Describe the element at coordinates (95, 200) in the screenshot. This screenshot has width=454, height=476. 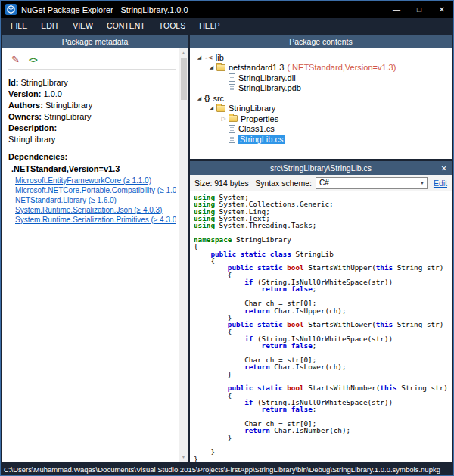
I see `dependency-link-netstandard-library: NETStandard.Library (≥ 1.6.0)` at that location.